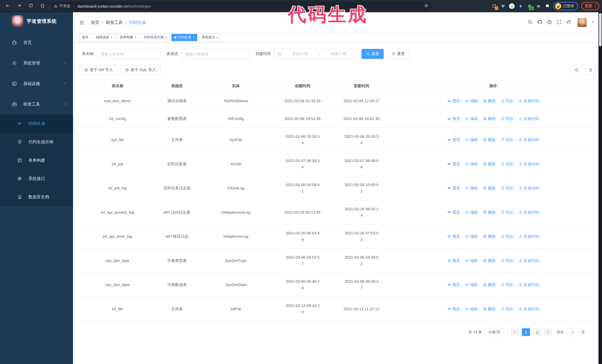 Image resolution: width=602 pixels, height=364 pixels. I want to click on github-icon, so click(540, 22).